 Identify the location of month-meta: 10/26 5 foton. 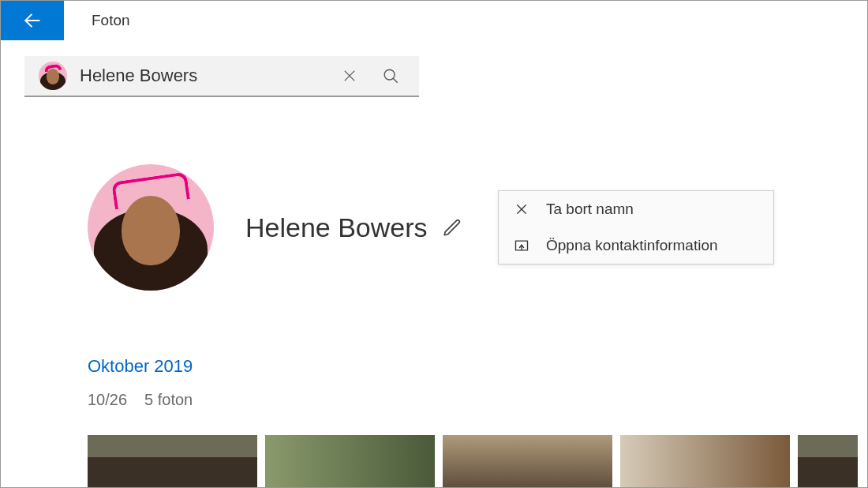
(140, 400).